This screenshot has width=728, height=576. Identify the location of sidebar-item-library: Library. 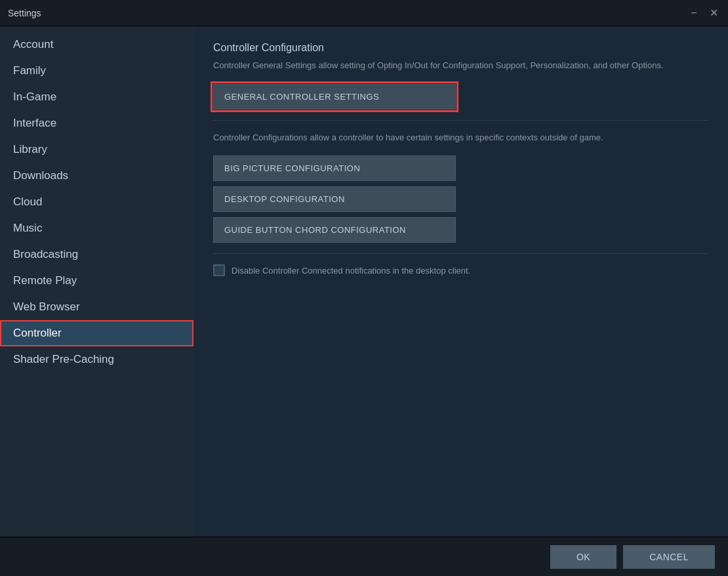
(97, 150).